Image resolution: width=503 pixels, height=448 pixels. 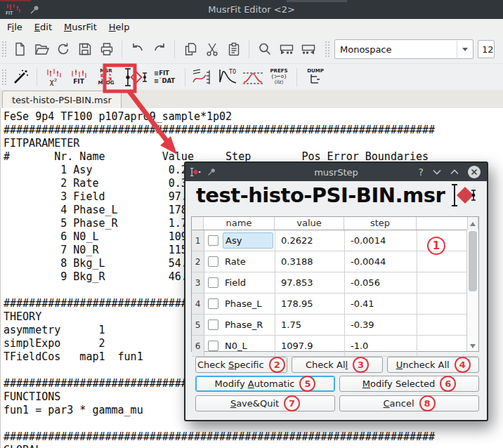 I want to click on save-quit-button: Save&Quit7, so click(x=266, y=403).